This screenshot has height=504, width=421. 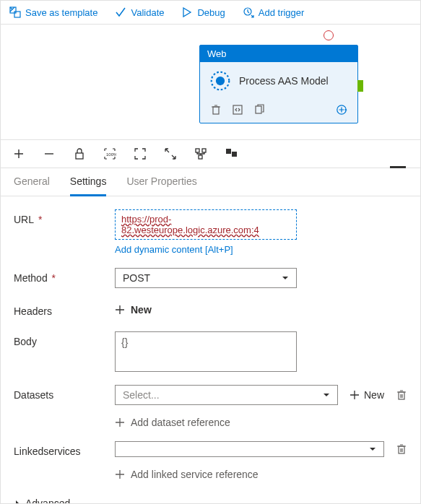 What do you see at coordinates (162, 186) in the screenshot?
I see `tab-user-properties: User Properties` at bounding box center [162, 186].